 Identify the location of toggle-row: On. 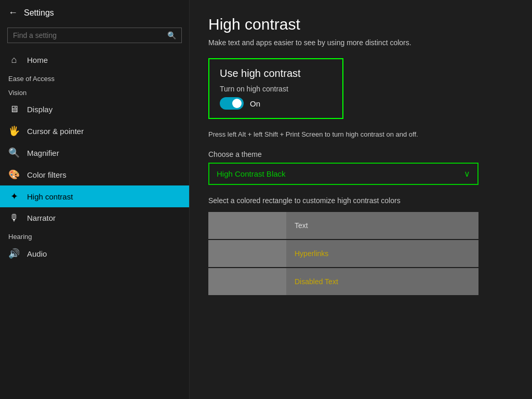
(276, 103).